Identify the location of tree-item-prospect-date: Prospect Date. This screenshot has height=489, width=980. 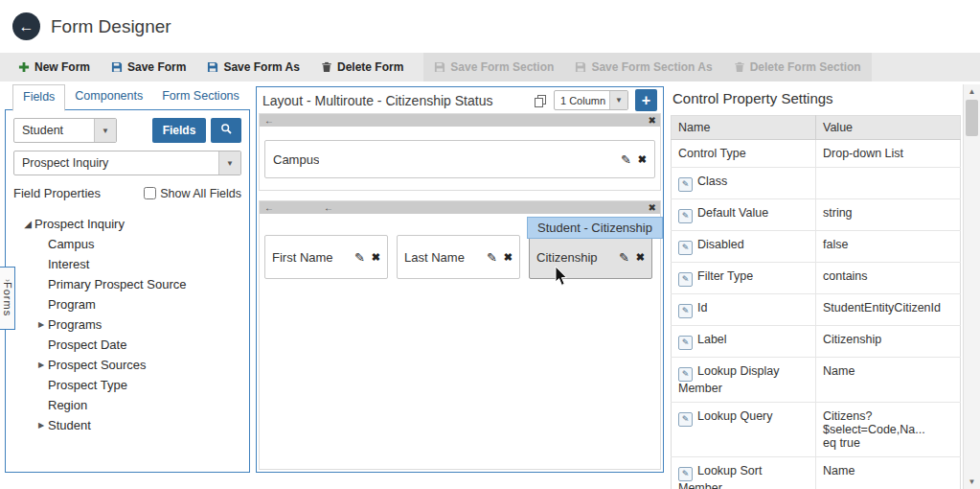
(127, 345).